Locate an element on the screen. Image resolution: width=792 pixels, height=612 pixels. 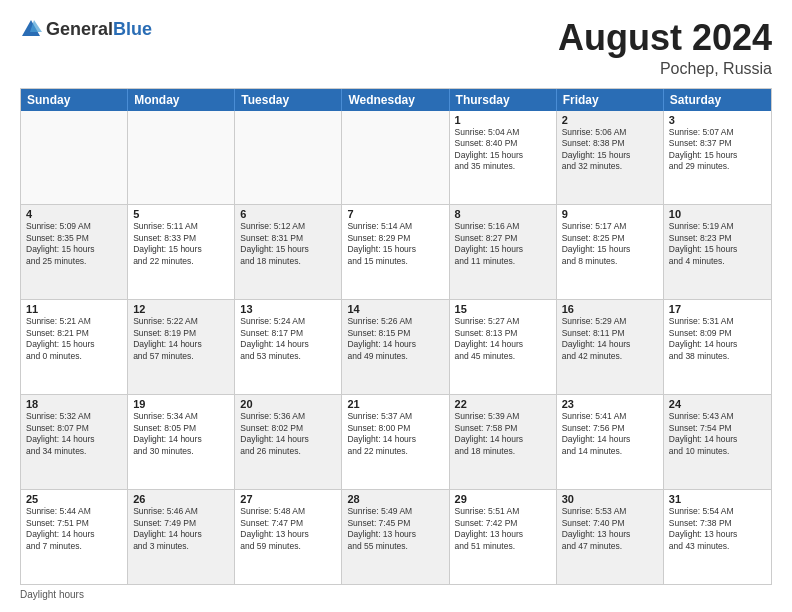
cell-info: Sunrise: 5:46 AM Sunset: 7:49 PM Dayligh… is located at coordinates (181, 529).